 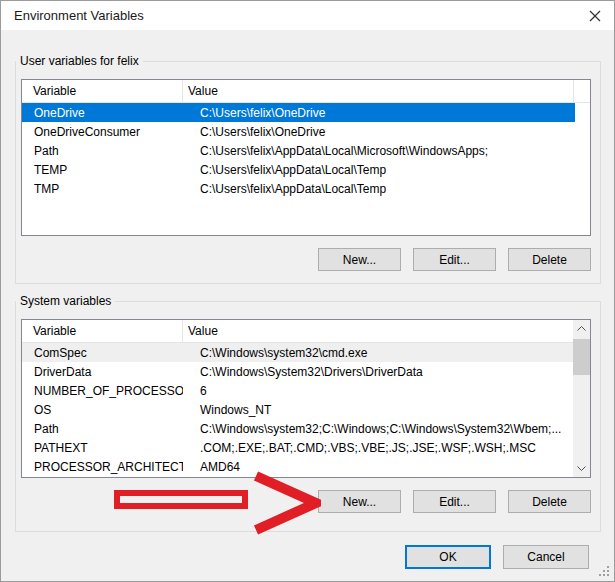 I want to click on variable-cell: OneDriveConsumer, so click(x=102, y=132).